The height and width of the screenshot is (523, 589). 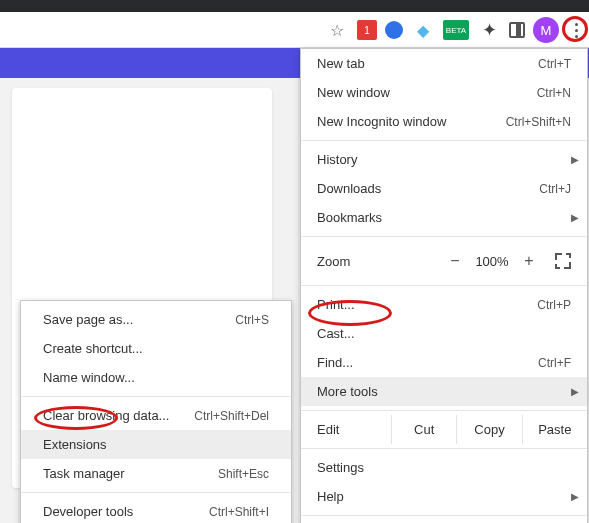 I want to click on extension-icon-3: ◆, so click(x=423, y=30).